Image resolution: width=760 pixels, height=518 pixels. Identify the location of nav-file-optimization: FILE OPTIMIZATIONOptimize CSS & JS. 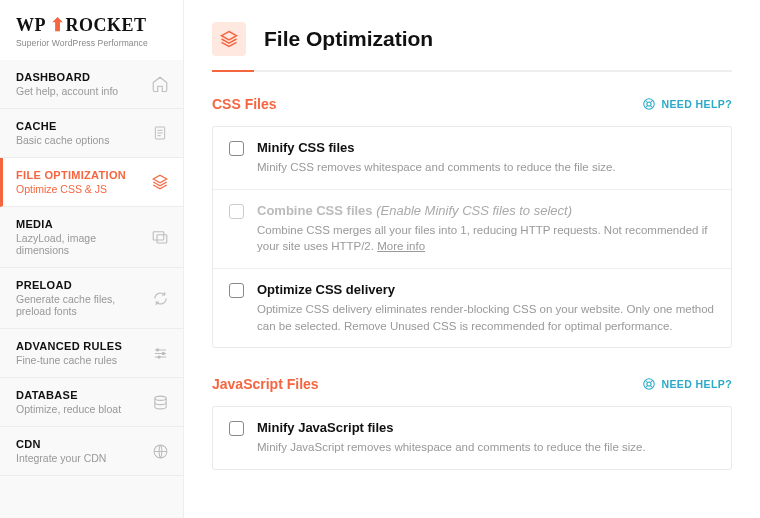
(92, 182).